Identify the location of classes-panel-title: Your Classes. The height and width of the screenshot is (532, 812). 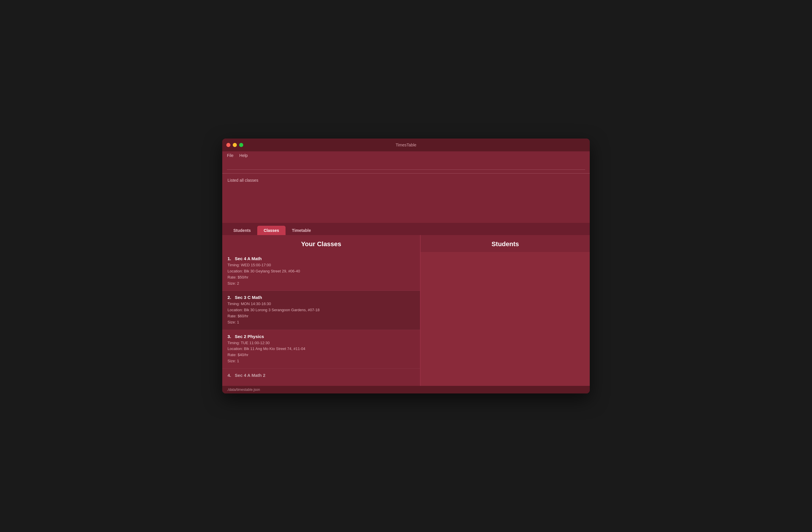
(321, 244).